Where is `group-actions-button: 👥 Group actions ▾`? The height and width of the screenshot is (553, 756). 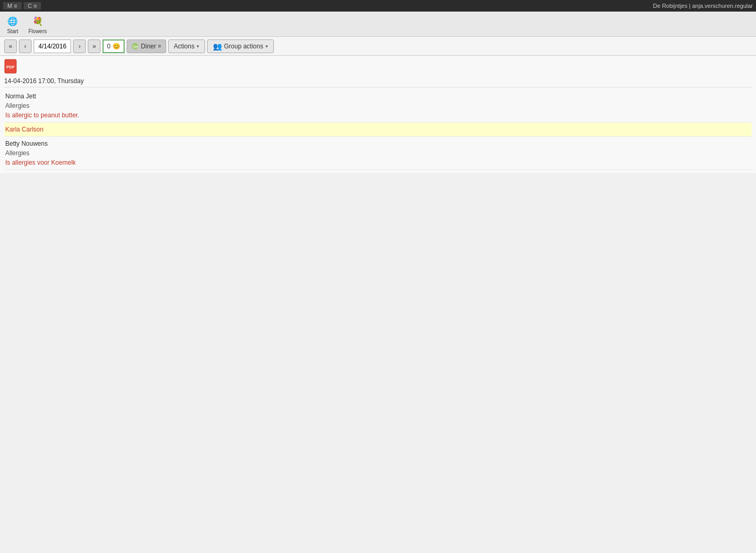
group-actions-button: 👥 Group actions ▾ is located at coordinates (241, 46).